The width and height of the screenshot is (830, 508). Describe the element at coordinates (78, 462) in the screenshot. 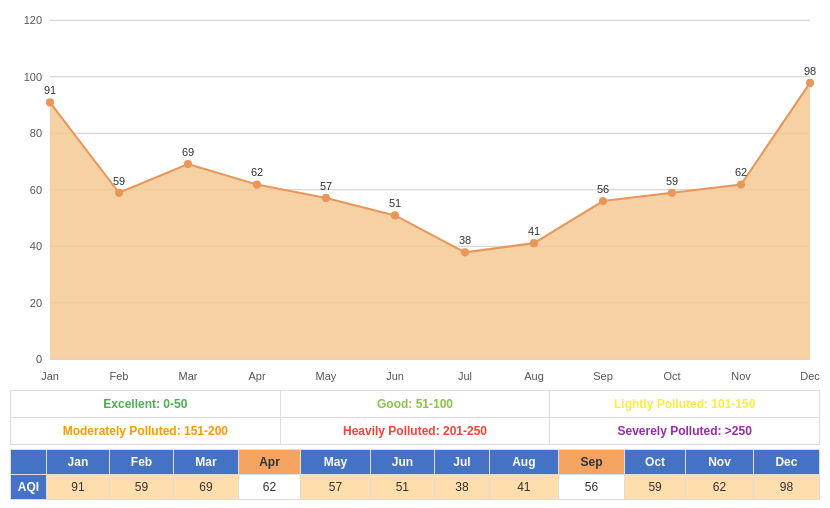

I see `th-jan: Jan` at that location.